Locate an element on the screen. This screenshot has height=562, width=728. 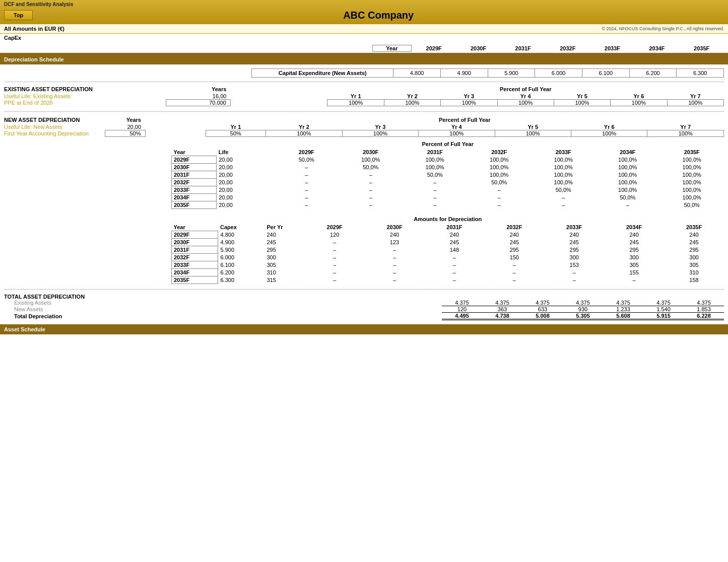
total-val-2035: 6.228 is located at coordinates (704, 316).